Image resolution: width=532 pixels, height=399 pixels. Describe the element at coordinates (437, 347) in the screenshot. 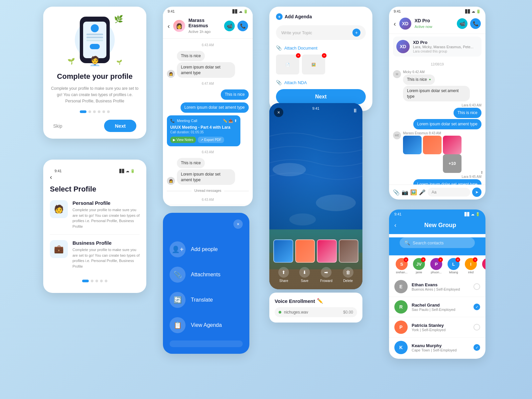

I see `ng-contact-keanu: K Keanu Murphy Cape Town | Self-Employed…` at that location.